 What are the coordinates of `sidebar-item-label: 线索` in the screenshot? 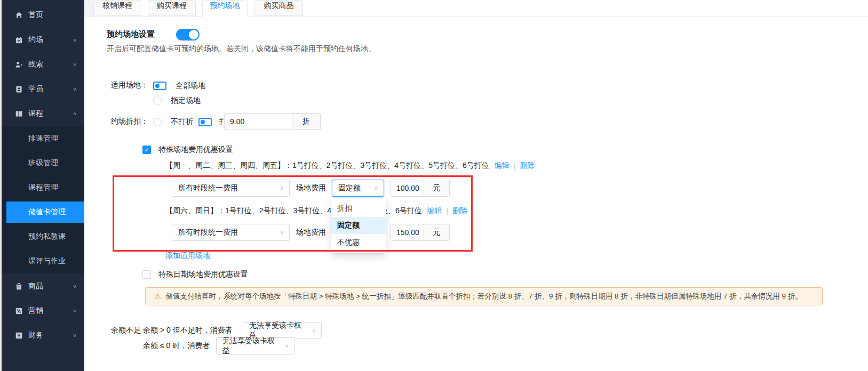 It's located at (36, 64).